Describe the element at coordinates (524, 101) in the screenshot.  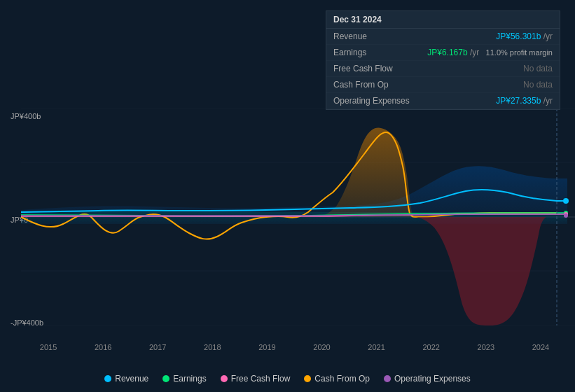
I see `tooltip-value-opex: JP¥27.335b /yr` at that location.